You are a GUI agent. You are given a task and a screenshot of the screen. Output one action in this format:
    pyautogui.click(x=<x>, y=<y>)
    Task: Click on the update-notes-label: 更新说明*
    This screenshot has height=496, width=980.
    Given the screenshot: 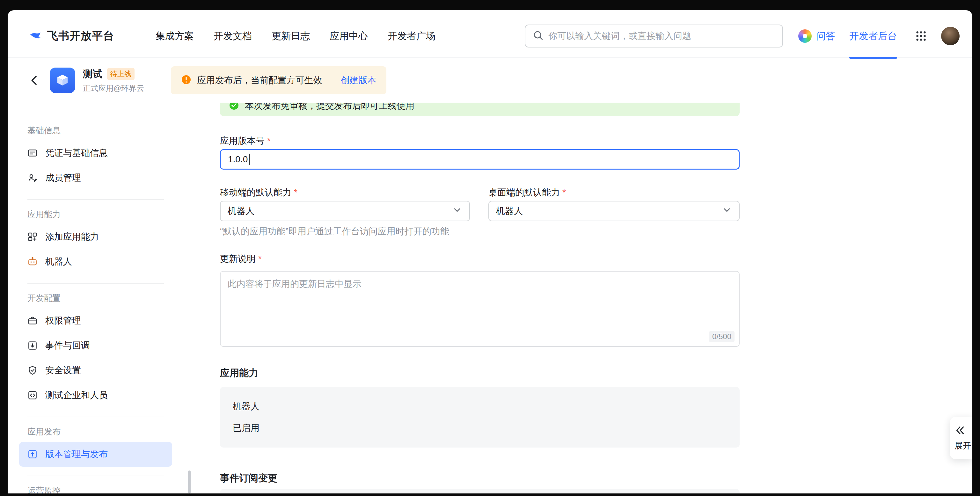 What is the action you would take?
    pyautogui.click(x=480, y=259)
    